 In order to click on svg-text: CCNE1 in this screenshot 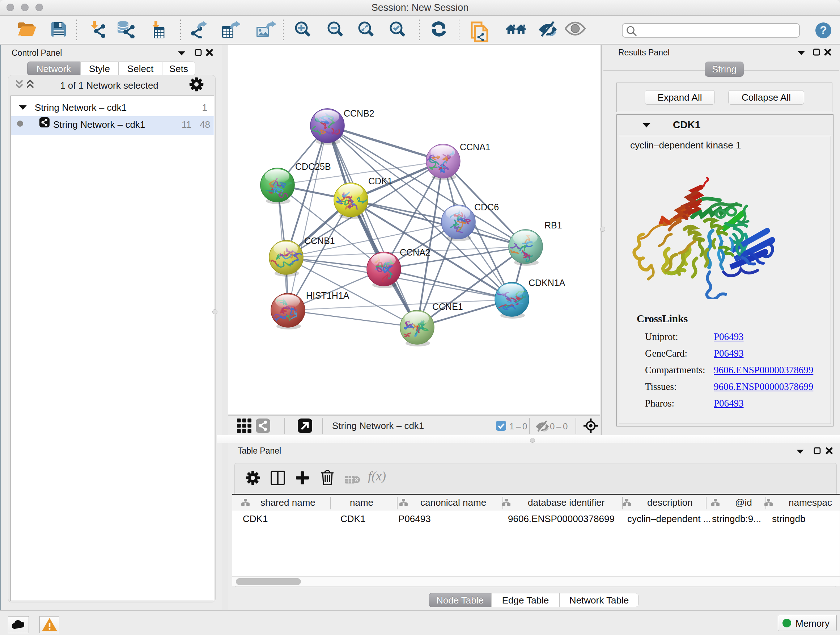, I will do `click(447, 307)`.